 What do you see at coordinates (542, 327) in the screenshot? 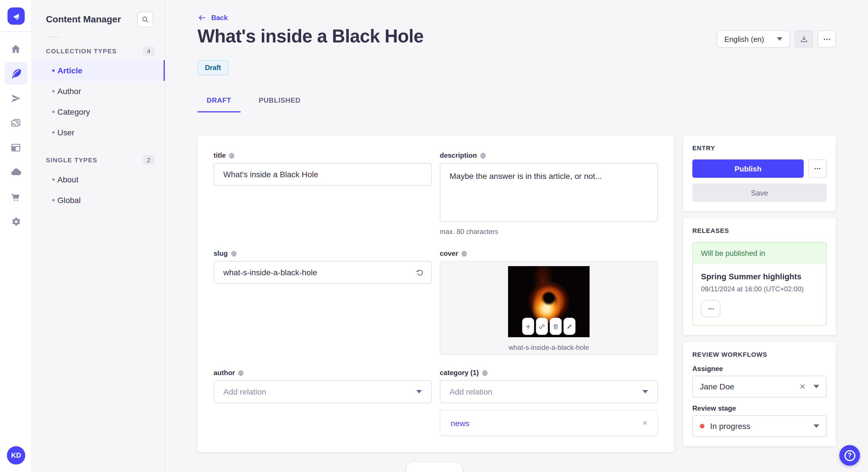
I see `link-icon` at bounding box center [542, 327].